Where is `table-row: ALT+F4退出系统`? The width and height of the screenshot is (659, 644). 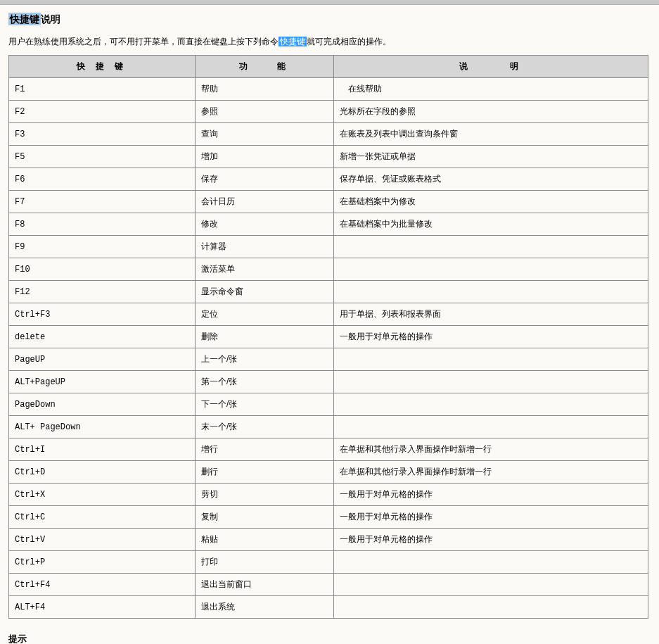
table-row: ALT+F4退出系统 is located at coordinates (329, 607).